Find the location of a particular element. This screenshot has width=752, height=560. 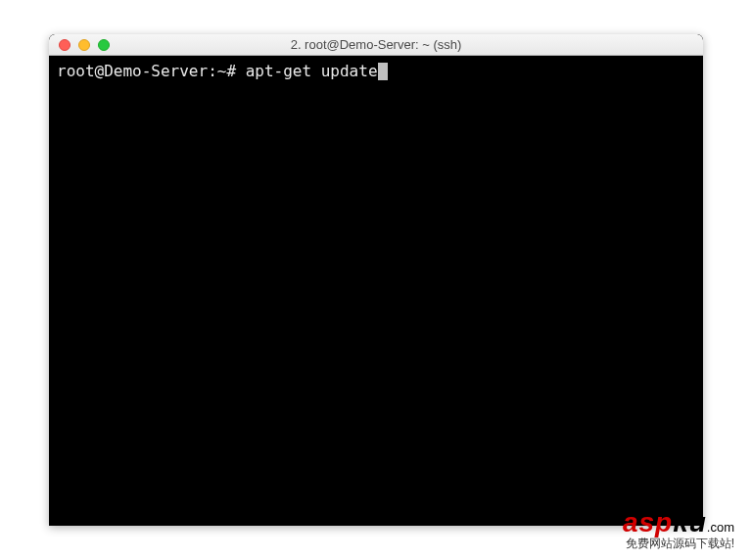

title-bar: 2. root@Demo-Server: ~ (ssh) is located at coordinates (376, 45).